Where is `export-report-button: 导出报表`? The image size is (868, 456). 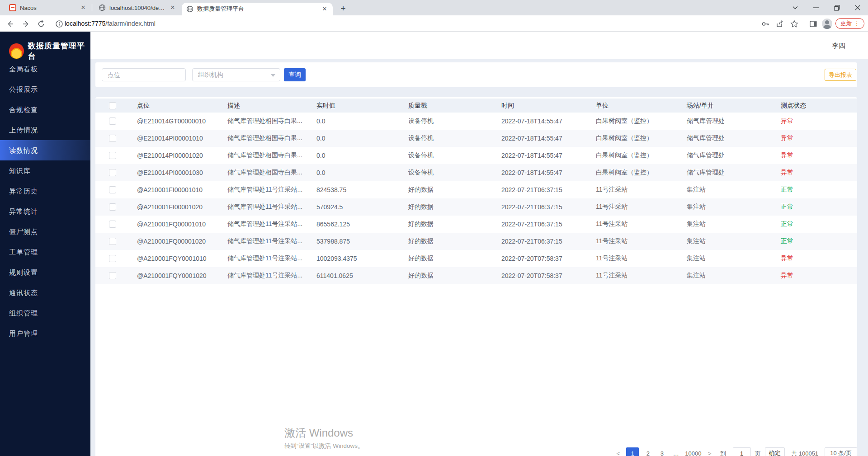
export-report-button: 导出报表 is located at coordinates (840, 75).